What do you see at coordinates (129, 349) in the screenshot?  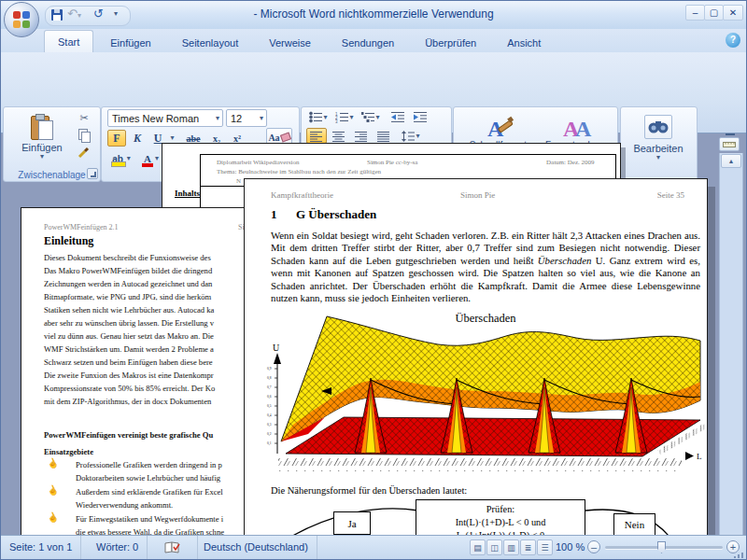 I see `body-line: WMF Strichstärken um. Damit werden 2 Pro…` at bounding box center [129, 349].